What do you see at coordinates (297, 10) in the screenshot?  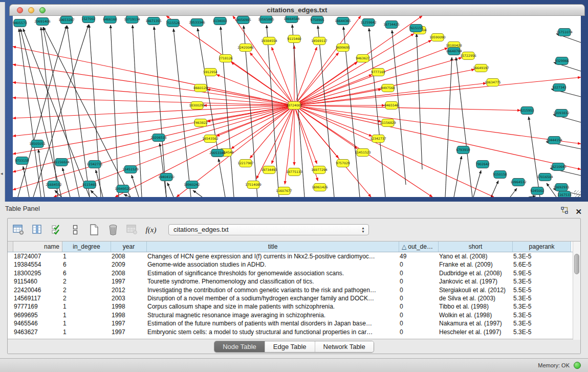 I see `network-window-titlebar: citations_edges.txt` at bounding box center [297, 10].